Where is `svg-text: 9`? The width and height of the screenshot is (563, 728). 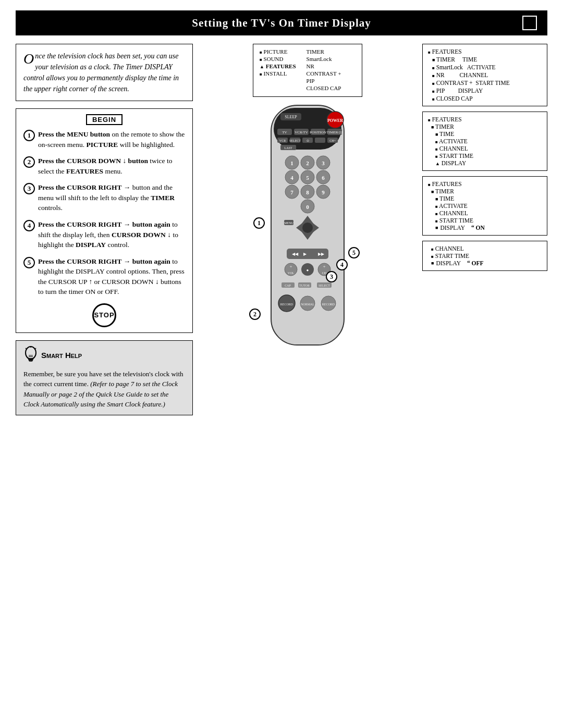
svg-text: 9 is located at coordinates (323, 192).